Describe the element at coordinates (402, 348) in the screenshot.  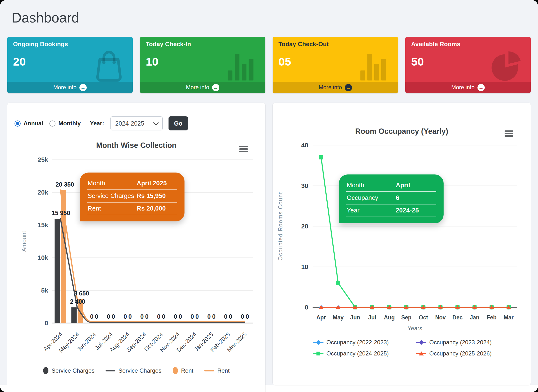
I see `occupancy-chart-legend: Occupancy (2022-2023)Occupancy (2023-202…` at that location.